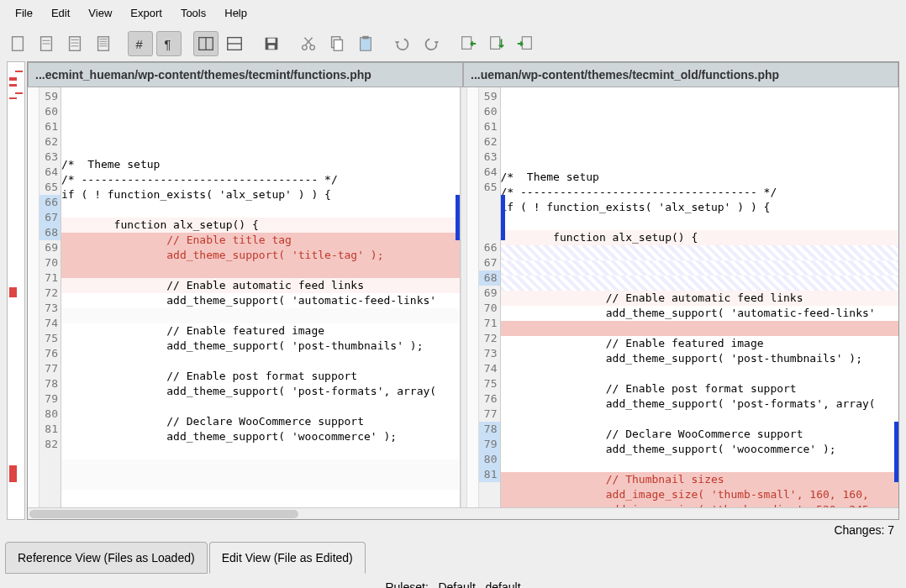 Image resolution: width=906 pixels, height=588 pixels. Describe the element at coordinates (103, 44) in the screenshot. I see `doc-lines3-button` at that location.